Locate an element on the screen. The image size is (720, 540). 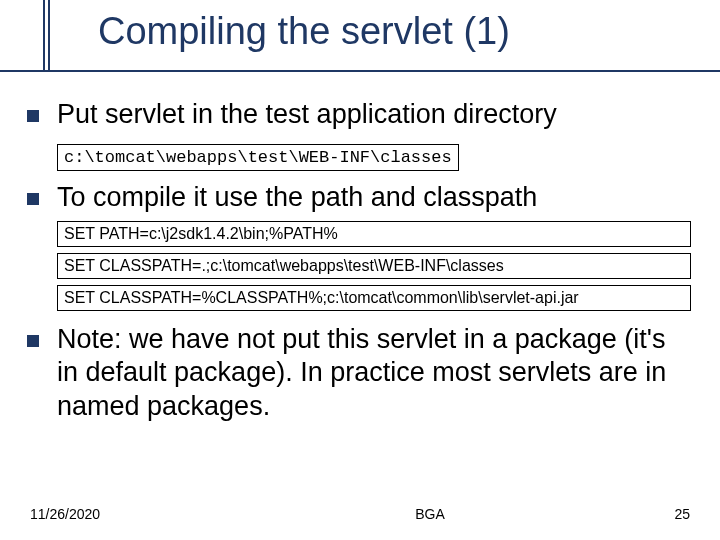
title-rule-horizontal is located at coordinates (360, 71).